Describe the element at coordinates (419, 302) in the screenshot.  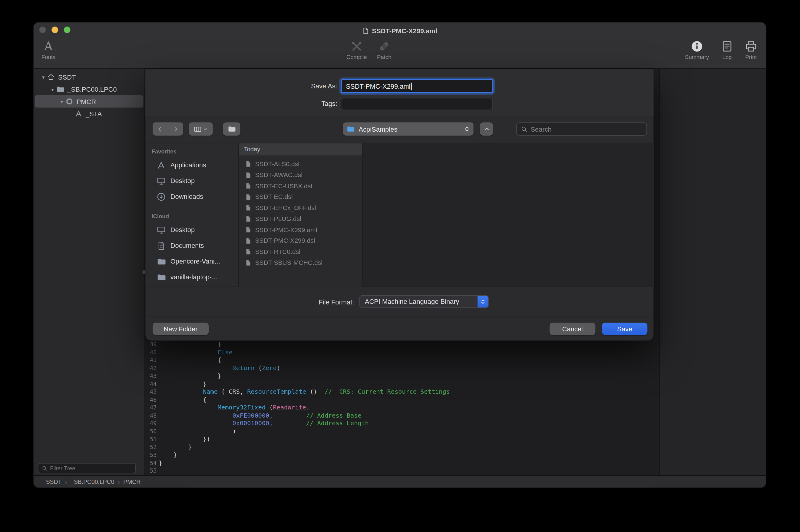
I see `file-format-value: ACPI Machine Language Binary` at that location.